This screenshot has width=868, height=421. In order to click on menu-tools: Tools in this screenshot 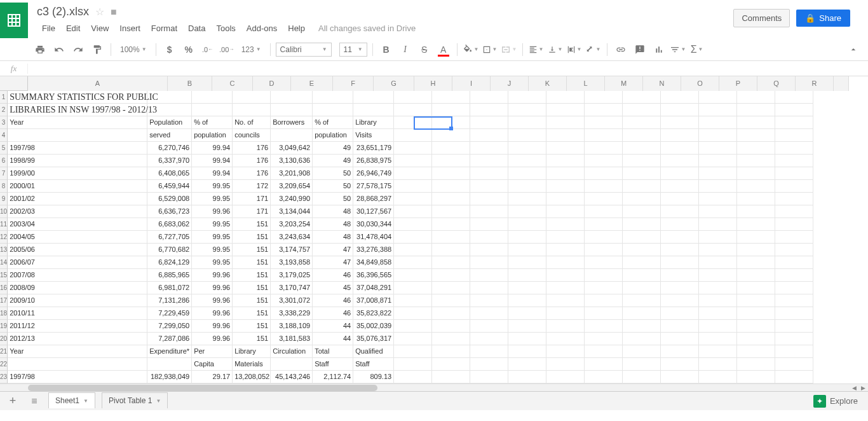, I will do `click(226, 28)`.